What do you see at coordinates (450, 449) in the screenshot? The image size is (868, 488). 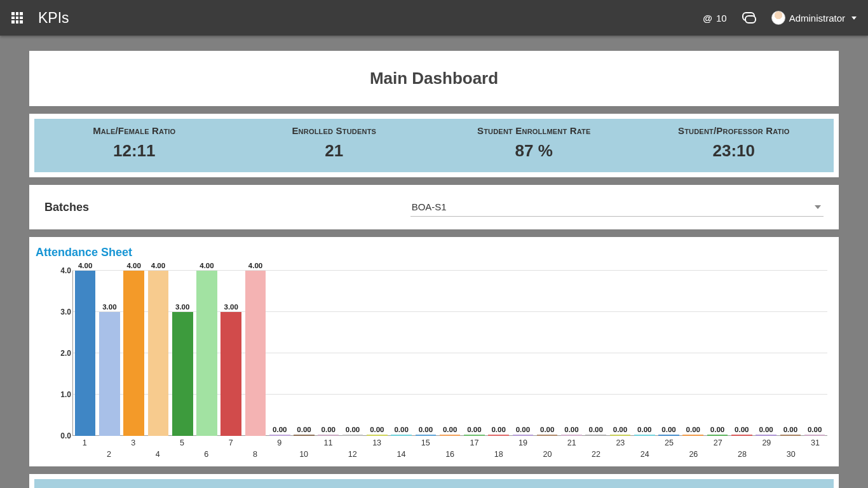 I see `x-tick: 16` at bounding box center [450, 449].